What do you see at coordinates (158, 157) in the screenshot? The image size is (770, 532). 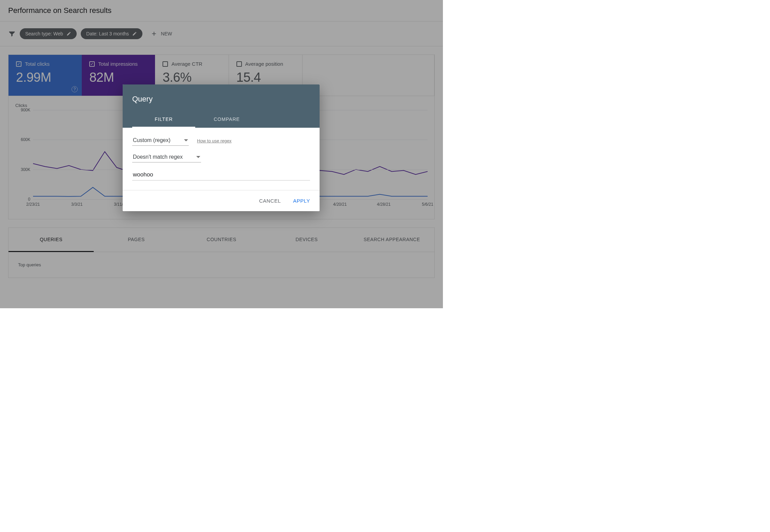 I see `select-value: Doesn't match regex` at bounding box center [158, 157].